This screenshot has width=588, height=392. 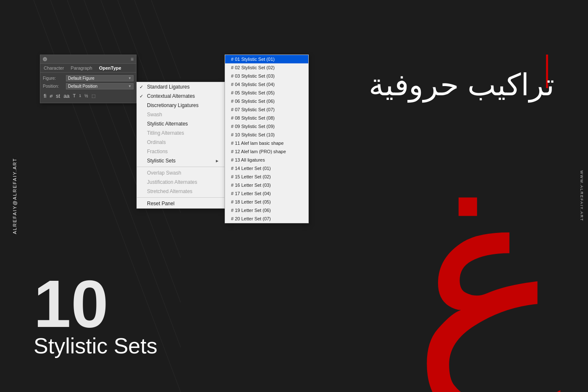 I want to click on submenu-item-15: # 15 Letter Set (02), so click(x=267, y=177).